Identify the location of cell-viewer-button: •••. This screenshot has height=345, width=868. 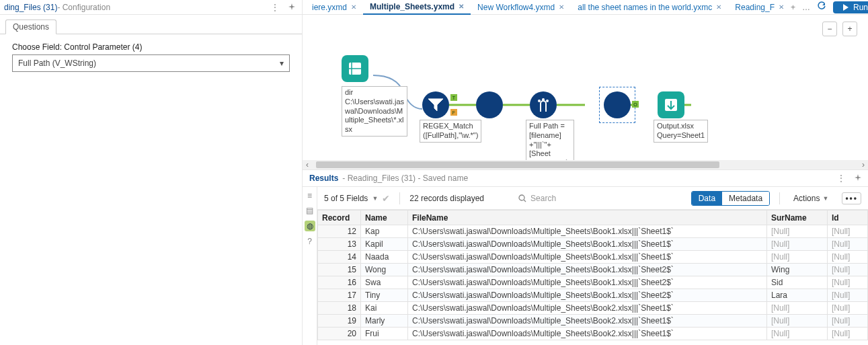
(851, 198).